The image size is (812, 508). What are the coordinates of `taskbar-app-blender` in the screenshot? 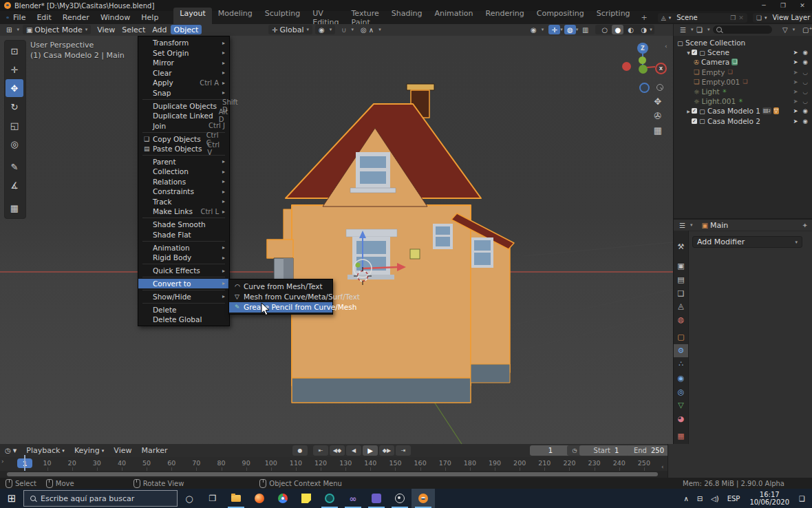 It's located at (423, 498).